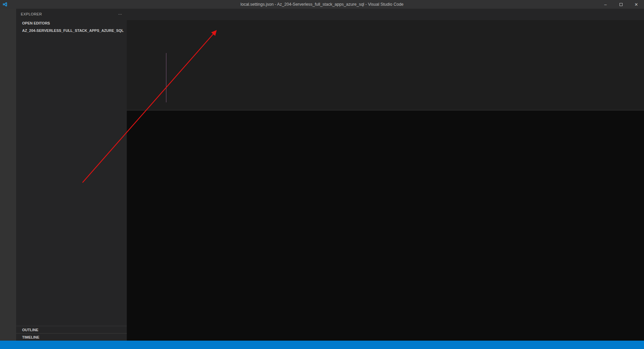 This screenshot has height=349, width=644. What do you see at coordinates (385, 24) in the screenshot?
I see `breadcrumb` at bounding box center [385, 24].